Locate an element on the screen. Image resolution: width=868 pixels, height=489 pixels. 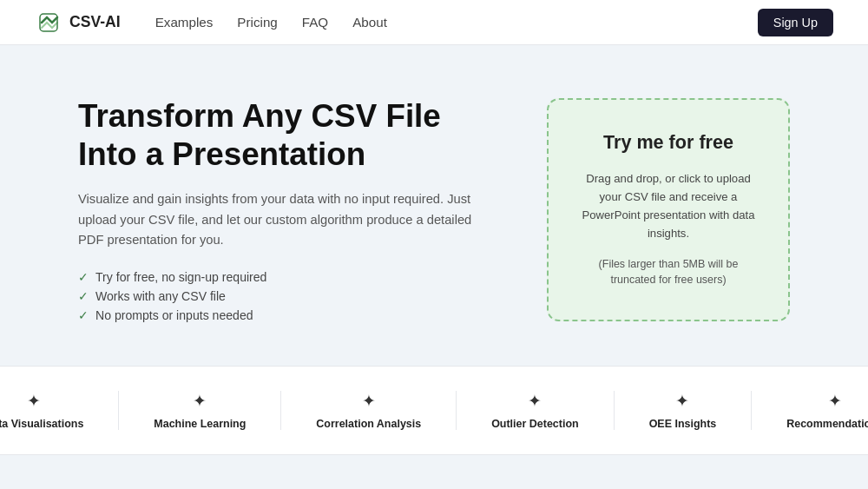
bullet-2: ✓ Works with any CSV file is located at coordinates (286, 296).